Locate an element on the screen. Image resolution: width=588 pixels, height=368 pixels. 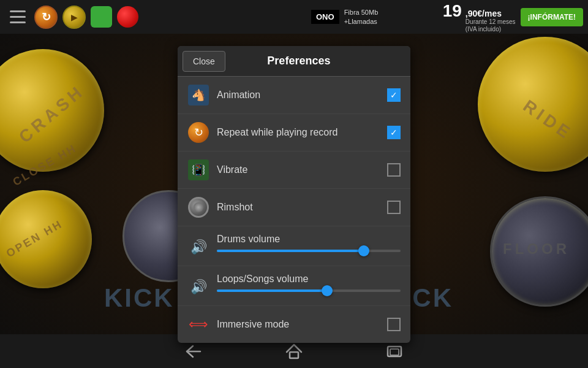
drums-volume-thumb is located at coordinates (364, 251).